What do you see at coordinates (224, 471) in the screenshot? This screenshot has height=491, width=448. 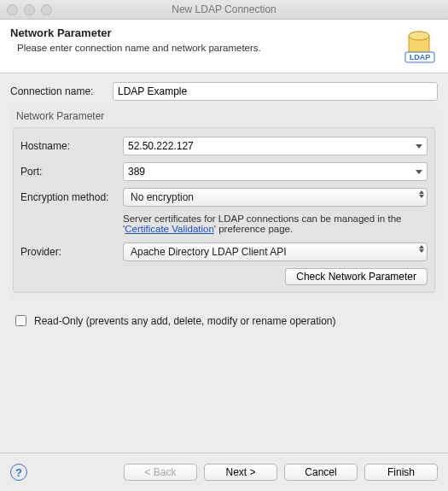 I see `wizard-footer: ? < Back Next > Cancel Finish` at bounding box center [224, 471].